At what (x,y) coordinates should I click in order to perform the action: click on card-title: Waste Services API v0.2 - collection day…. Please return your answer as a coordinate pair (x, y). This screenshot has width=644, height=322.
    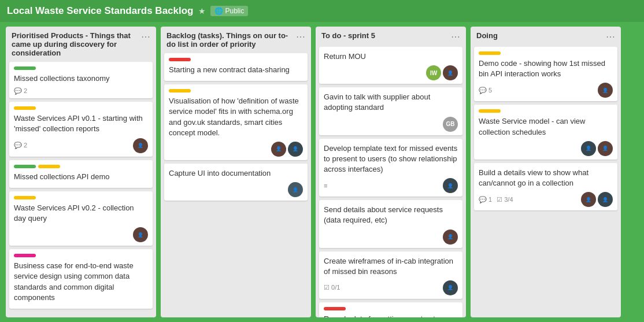
    Looking at the image, I should click on (81, 213).